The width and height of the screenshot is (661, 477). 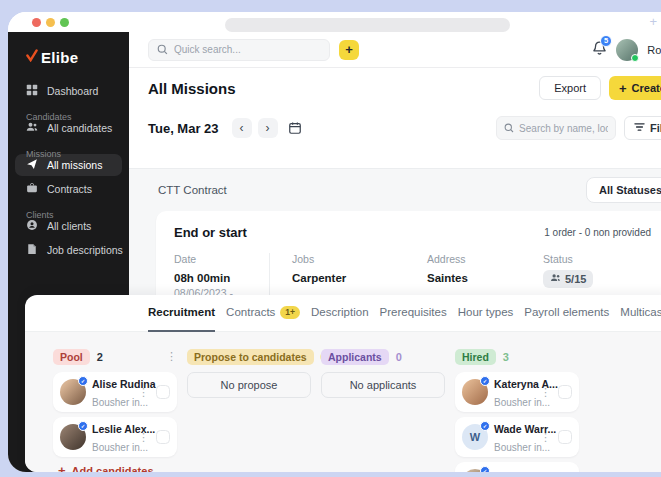 I want to click on sidebar-item-label: All missions, so click(x=74, y=165).